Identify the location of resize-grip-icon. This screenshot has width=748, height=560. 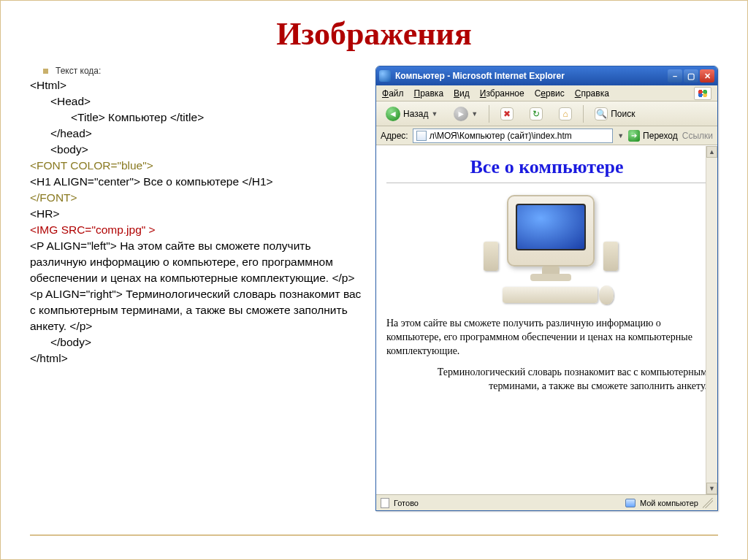
(708, 503).